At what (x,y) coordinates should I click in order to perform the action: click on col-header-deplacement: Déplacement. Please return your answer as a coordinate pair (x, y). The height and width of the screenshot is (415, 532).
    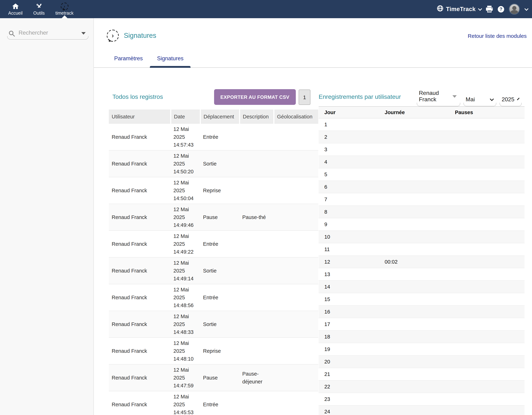
    Looking at the image, I should click on (220, 117).